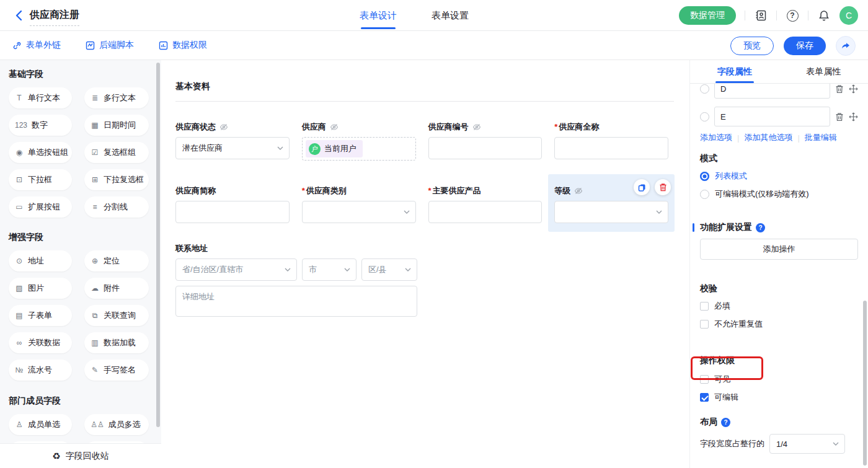 This screenshot has width=868, height=468. I want to click on district-select: 区/县, so click(389, 270).